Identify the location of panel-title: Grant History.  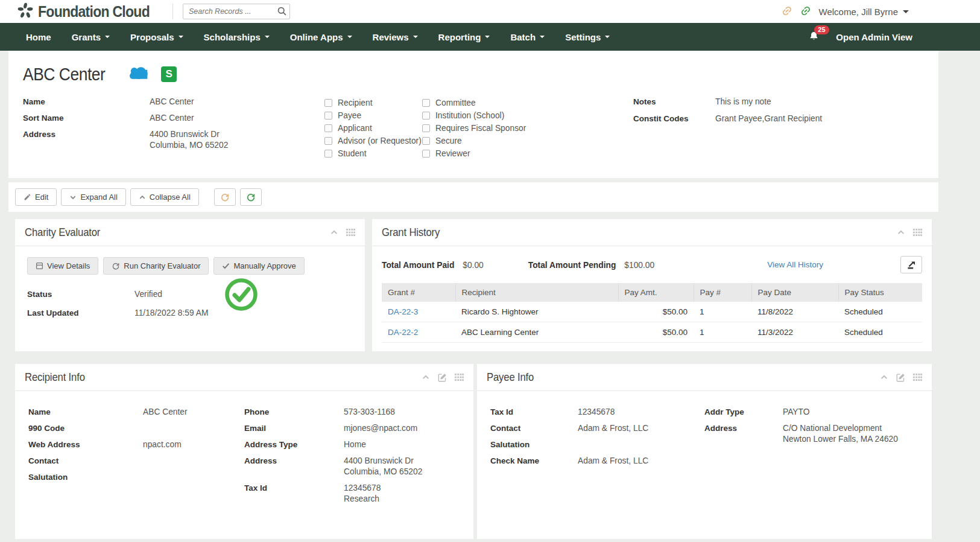
(411, 232).